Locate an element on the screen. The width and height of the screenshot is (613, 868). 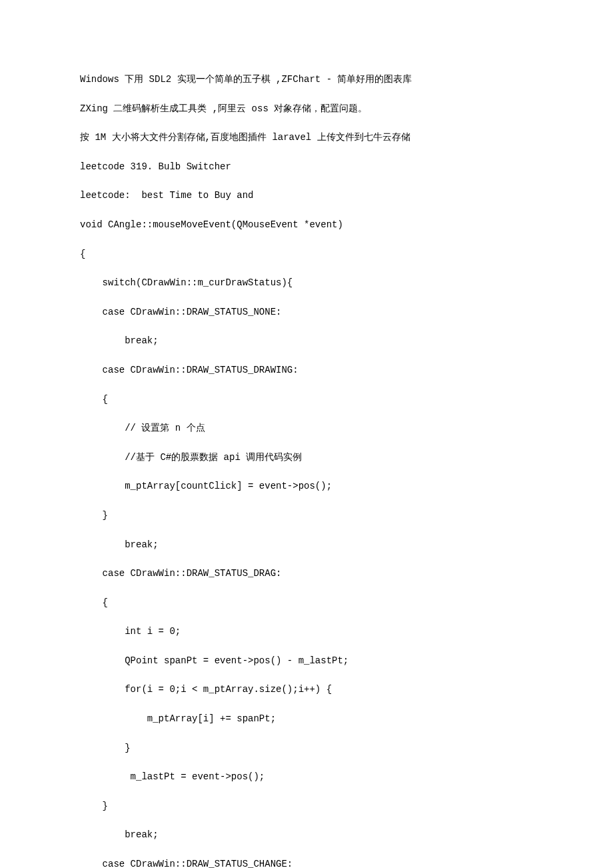
code-line: m_ptArray[countClick] = event->pos(); is located at coordinates (306, 487).